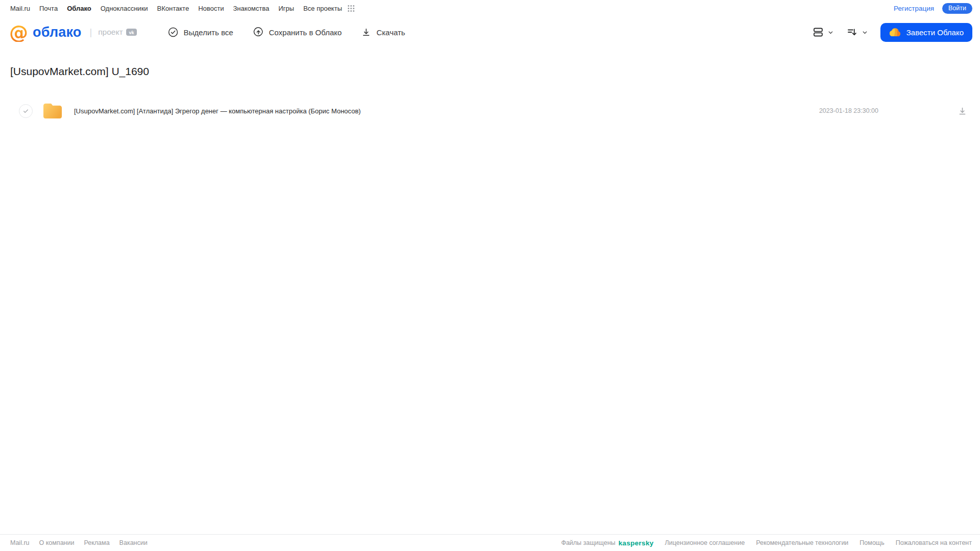 Image resolution: width=980 pixels, height=551 pixels. Describe the element at coordinates (49, 8) in the screenshot. I see `project-link: Почта` at that location.